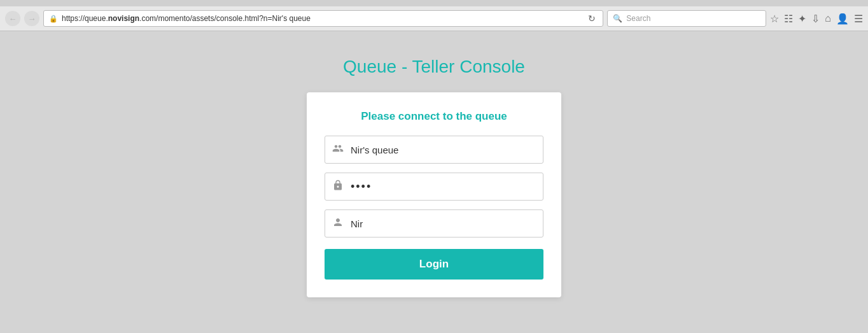 The image size is (868, 333). I want to click on reading-list-icon: ☷, so click(788, 19).